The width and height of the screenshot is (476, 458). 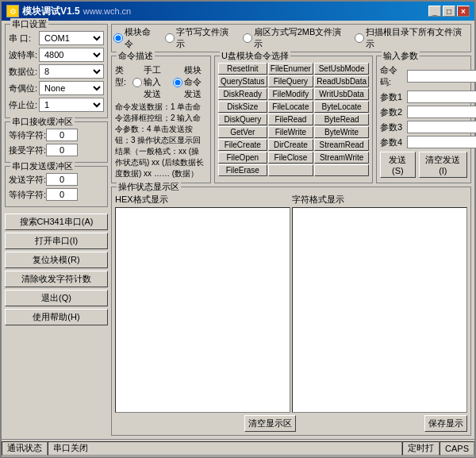 I want to click on baud-label: 波特率:, so click(x=24, y=56).